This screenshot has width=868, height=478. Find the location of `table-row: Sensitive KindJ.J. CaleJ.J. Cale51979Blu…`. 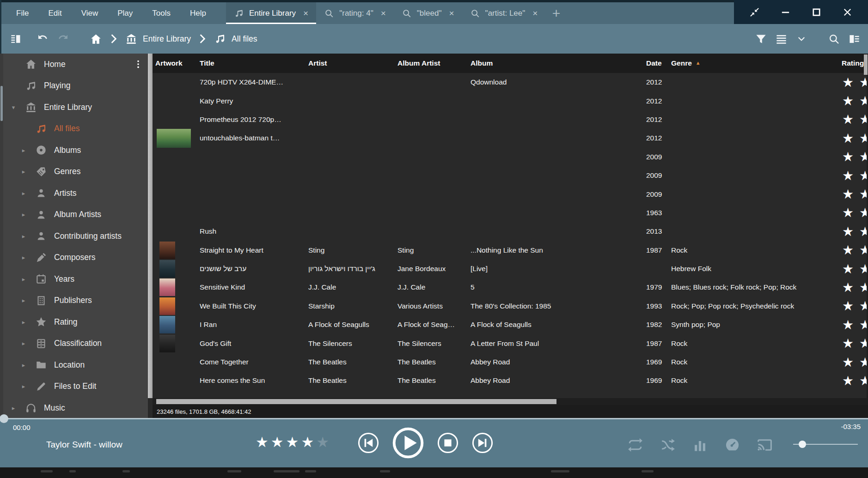

table-row: Sensitive KindJ.J. CaleJ.J. Cale51979Blu… is located at coordinates (510, 287).